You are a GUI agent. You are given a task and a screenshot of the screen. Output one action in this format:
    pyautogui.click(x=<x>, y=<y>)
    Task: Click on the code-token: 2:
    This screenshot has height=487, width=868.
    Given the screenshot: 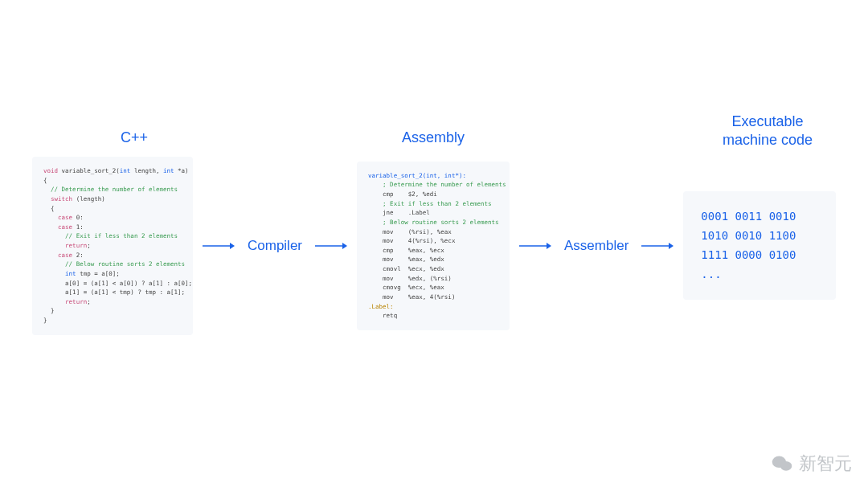 What is the action you would take?
    pyautogui.click(x=78, y=256)
    